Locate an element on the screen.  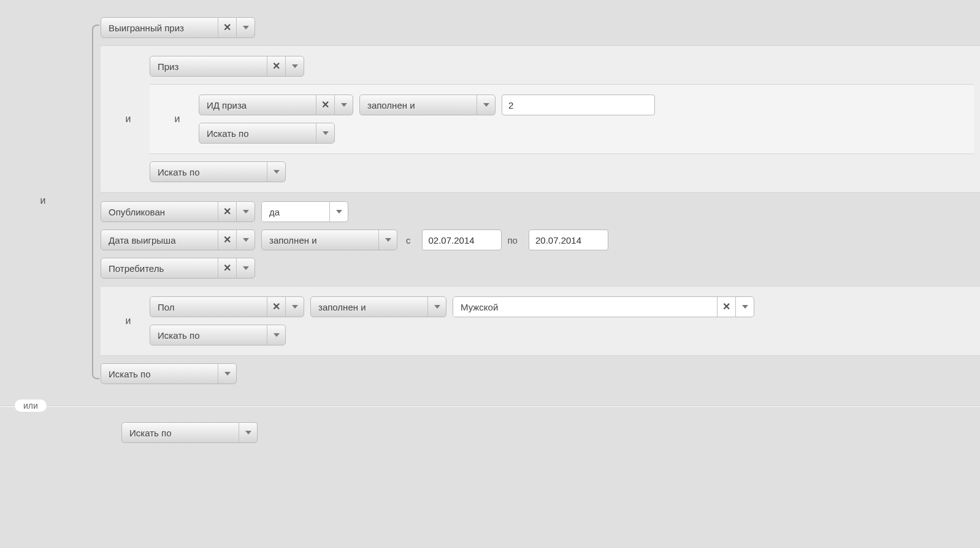
date-to-value: 20.07.2014 is located at coordinates (558, 241).